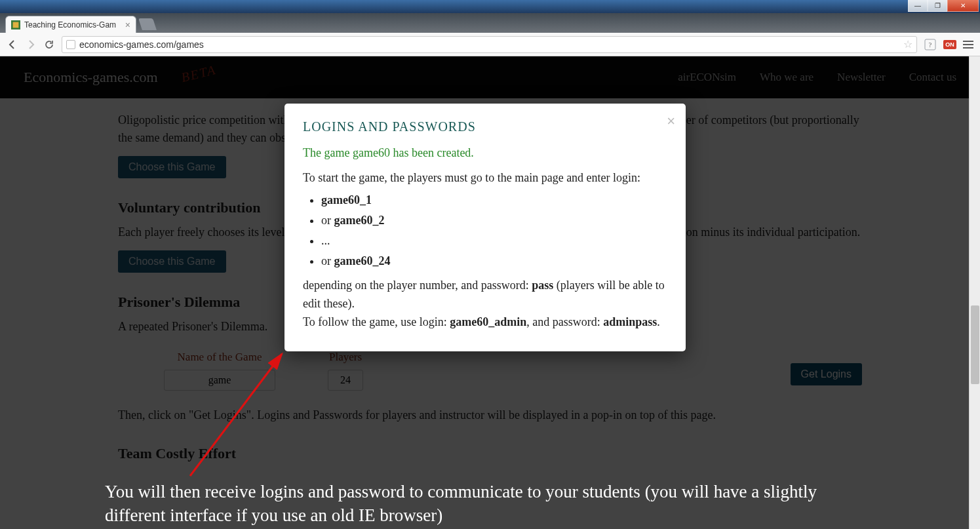  What do you see at coordinates (73, 25) in the screenshot?
I see `tab-title: Teaching Economics-Gam` at bounding box center [73, 25].